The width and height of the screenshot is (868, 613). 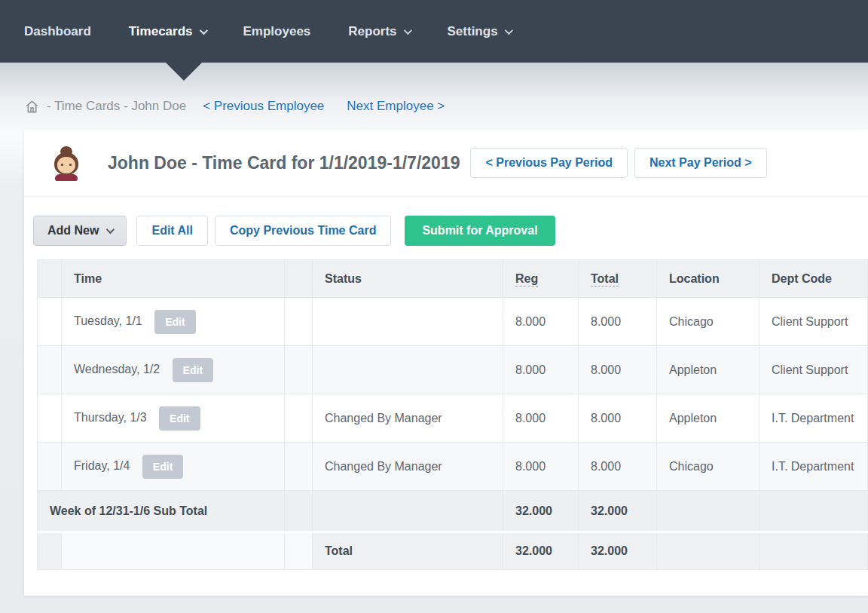 What do you see at coordinates (453, 370) in the screenshot?
I see `table-row: Wednesday, 1/2 Edit 8.000 8.000 Appleton…` at bounding box center [453, 370].